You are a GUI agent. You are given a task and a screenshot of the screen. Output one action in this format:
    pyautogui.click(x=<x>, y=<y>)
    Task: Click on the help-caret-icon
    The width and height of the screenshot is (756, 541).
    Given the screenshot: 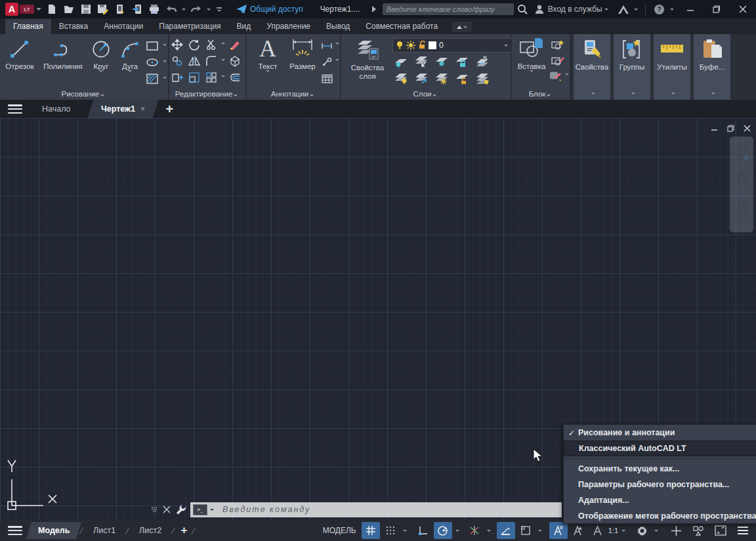 What is the action you would take?
    pyautogui.click(x=672, y=9)
    